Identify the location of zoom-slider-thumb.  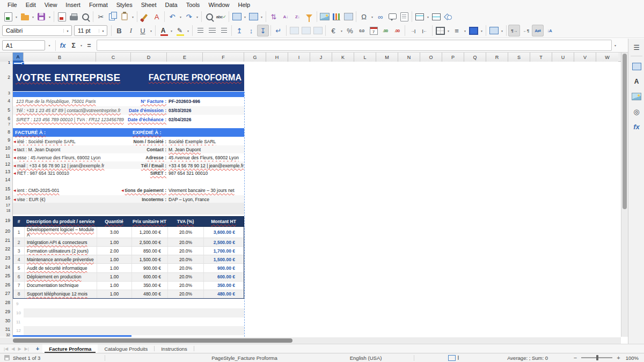
(597, 358).